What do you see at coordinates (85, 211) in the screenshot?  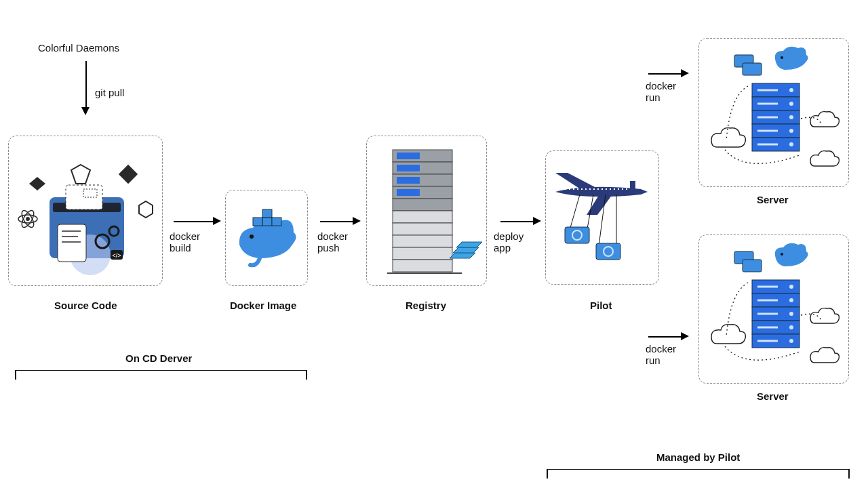 I see `source-code-box: </>` at bounding box center [85, 211].